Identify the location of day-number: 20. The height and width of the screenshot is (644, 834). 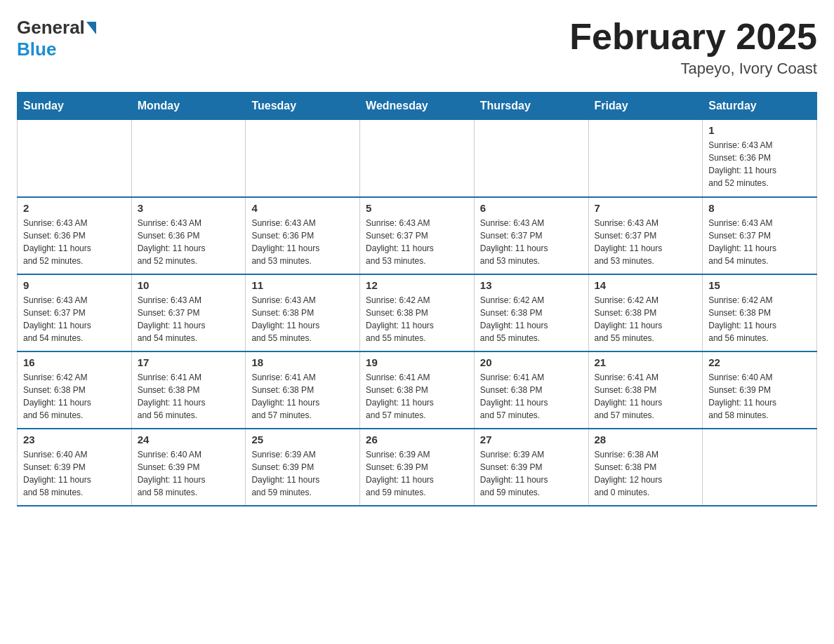
(531, 362).